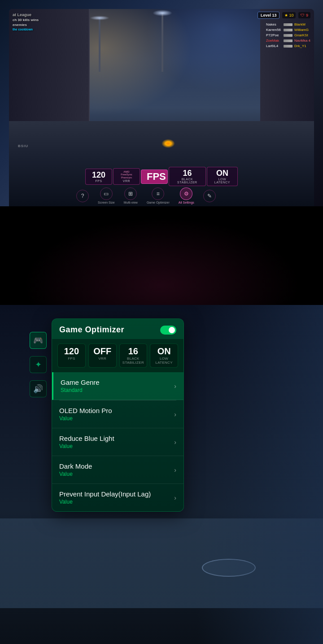 This screenshot has height=644, width=323. What do you see at coordinates (175, 386) in the screenshot?
I see `game-genre-chevron-icon: ›` at bounding box center [175, 386].